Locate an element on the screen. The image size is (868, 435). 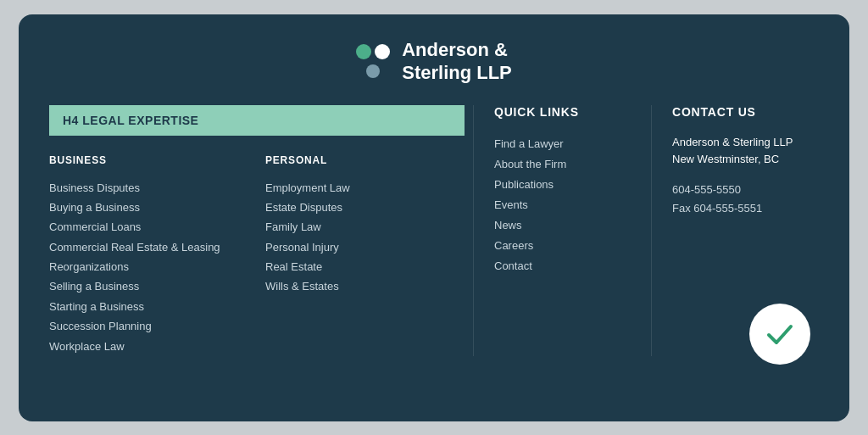
firm-name-line2: Sterling LLP is located at coordinates (457, 73).